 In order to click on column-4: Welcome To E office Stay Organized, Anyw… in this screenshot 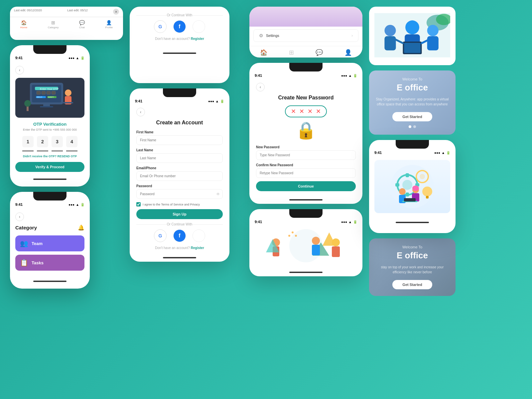, I will do `click(412, 151)`.